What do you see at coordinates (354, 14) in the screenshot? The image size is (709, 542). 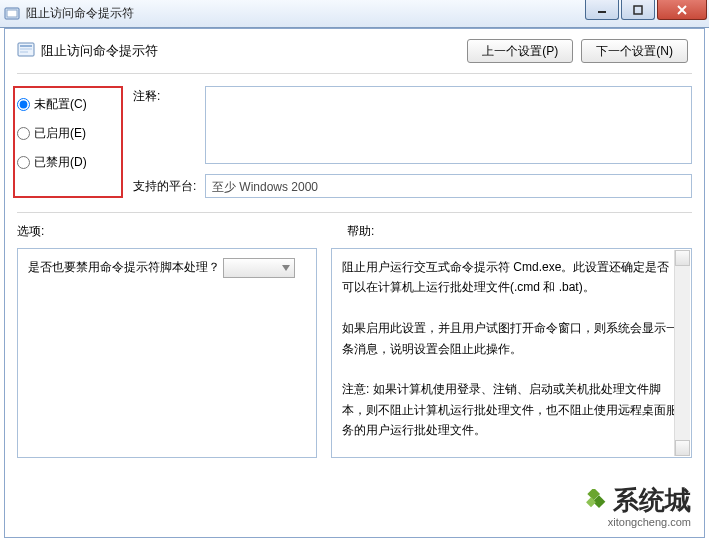 I see `title-bar: 阻止访问命令提示符` at bounding box center [354, 14].